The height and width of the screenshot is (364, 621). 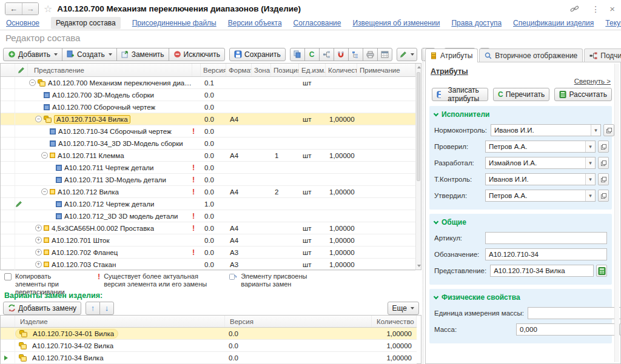 I want to click on nav-tab-2: Присоединенные файлы, so click(x=175, y=23).